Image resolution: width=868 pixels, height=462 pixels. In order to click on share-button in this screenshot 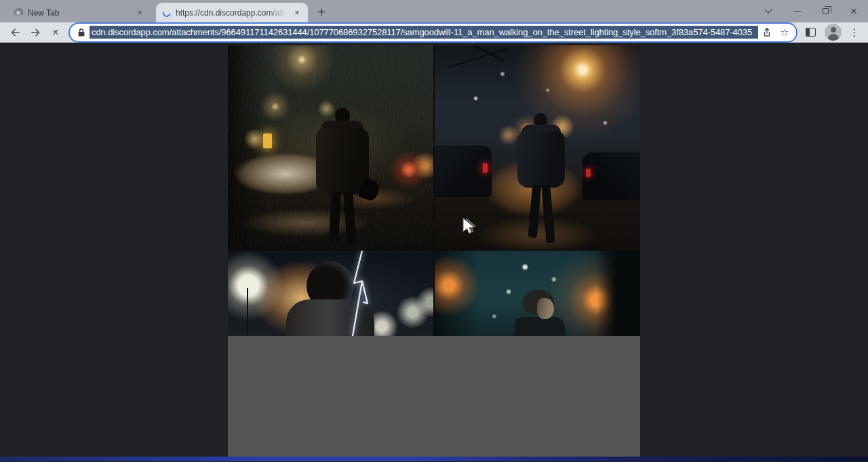, I will do `click(767, 33)`.